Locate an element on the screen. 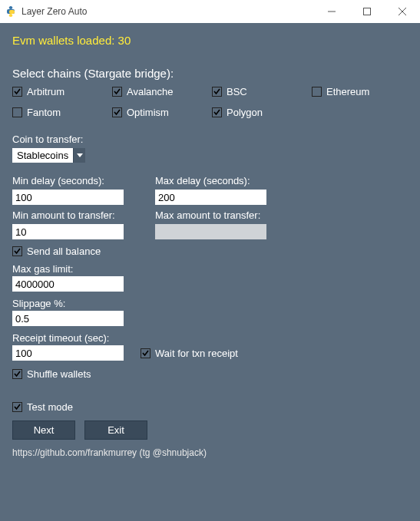  send-all-row: Send all balance is located at coordinates (210, 252).